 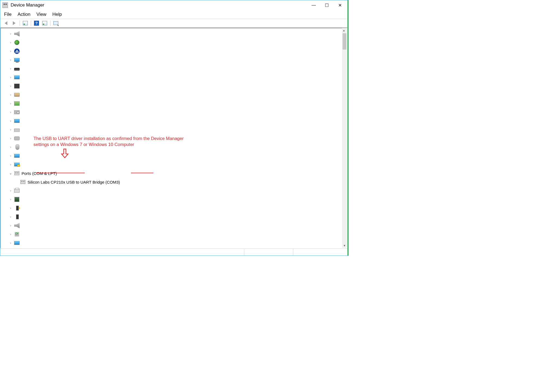 I want to click on scan-hardware-button, so click(x=45, y=23).